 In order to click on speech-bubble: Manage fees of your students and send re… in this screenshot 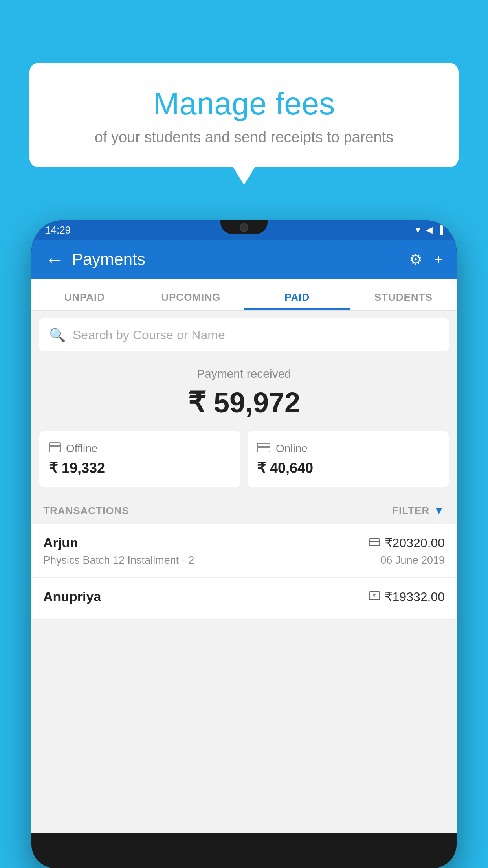, I will do `click(244, 115)`.